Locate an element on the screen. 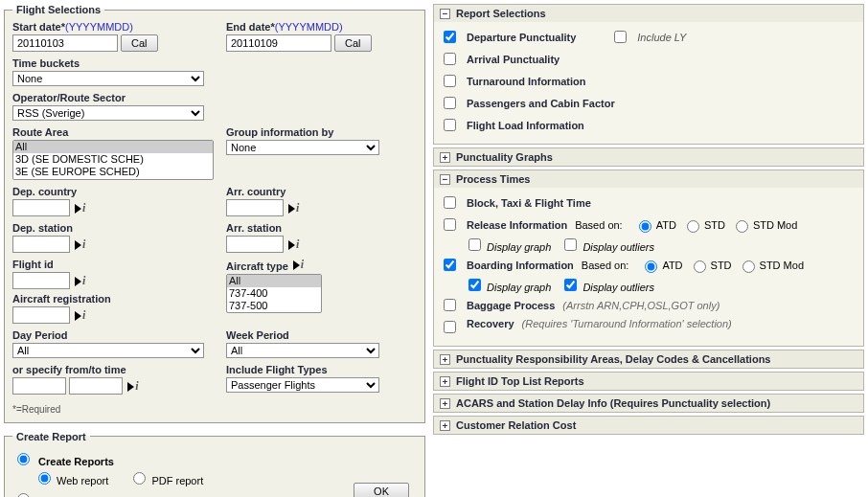  arrival-punctuality-checkbox is located at coordinates (450, 59).